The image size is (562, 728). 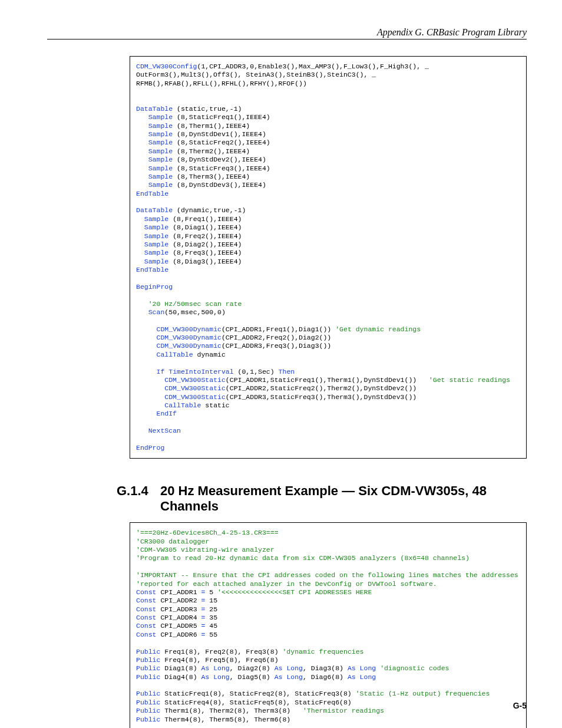 What do you see at coordinates (325, 668) in the screenshot?
I see `code-token: , Diag3(8)` at bounding box center [325, 668].